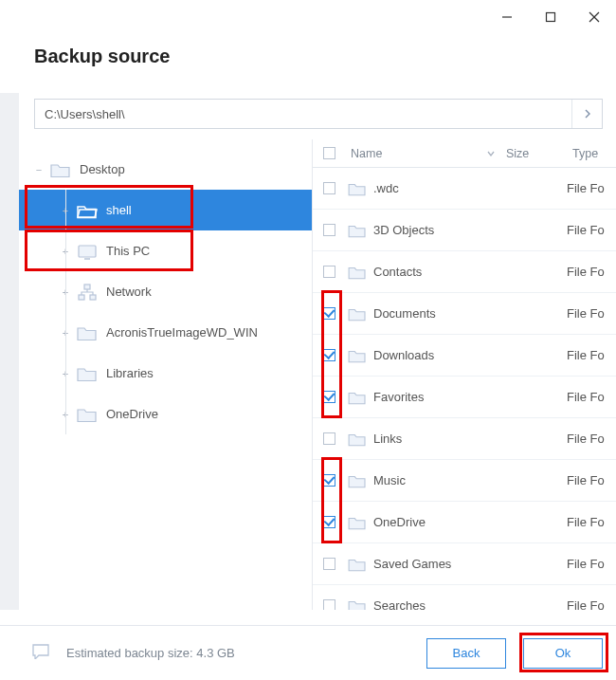 The height and width of the screenshot is (680, 616). I want to click on list-item: DownloadsFile Fo, so click(464, 356).